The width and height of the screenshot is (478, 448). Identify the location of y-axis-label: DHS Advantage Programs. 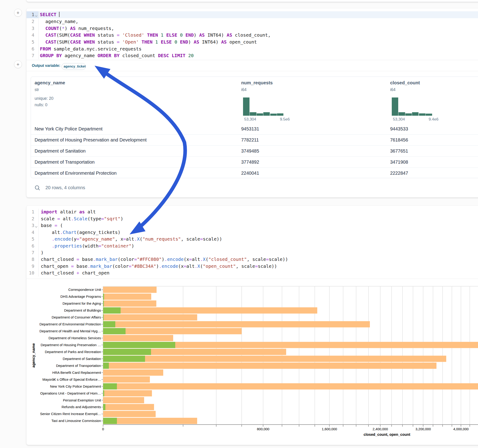
(81, 297).